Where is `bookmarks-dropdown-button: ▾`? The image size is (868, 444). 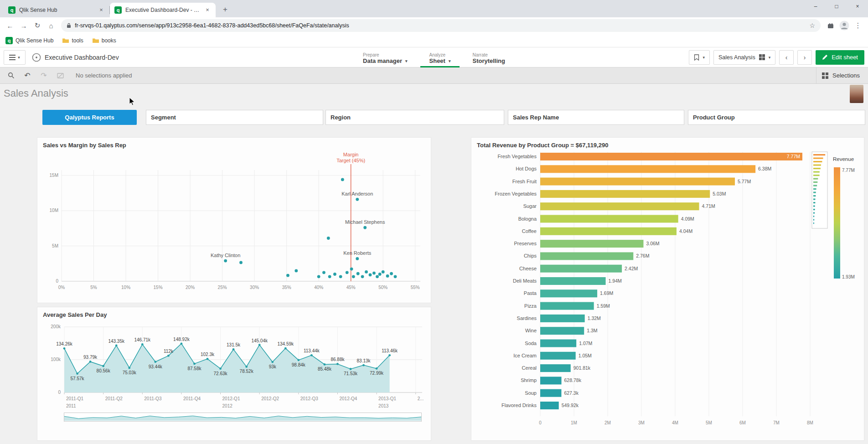
bookmarks-dropdown-button: ▾ is located at coordinates (699, 57).